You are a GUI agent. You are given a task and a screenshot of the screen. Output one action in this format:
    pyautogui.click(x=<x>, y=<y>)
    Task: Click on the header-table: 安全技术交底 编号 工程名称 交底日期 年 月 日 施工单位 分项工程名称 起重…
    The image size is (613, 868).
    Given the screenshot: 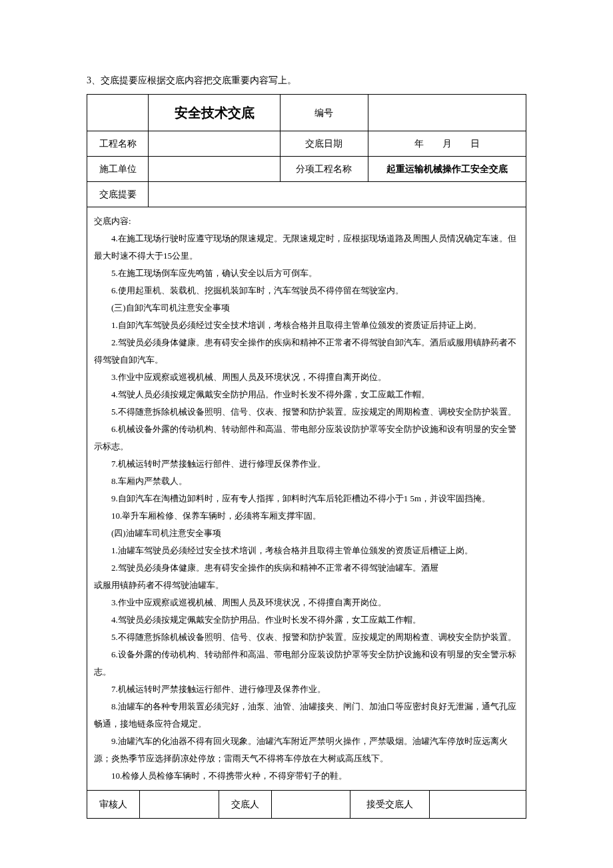 What is the action you would take?
    pyautogui.click(x=306, y=151)
    